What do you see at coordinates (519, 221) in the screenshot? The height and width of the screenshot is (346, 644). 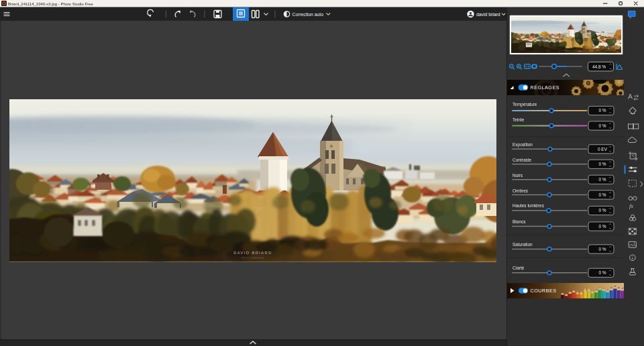 I see `svg-text: Blancs` at bounding box center [519, 221].